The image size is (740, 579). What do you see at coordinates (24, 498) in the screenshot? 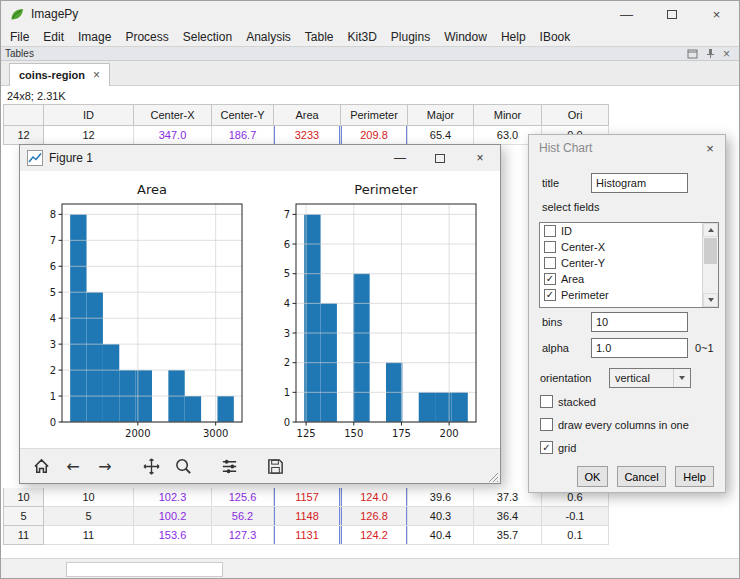
I see `row-header: 10` at bounding box center [24, 498].